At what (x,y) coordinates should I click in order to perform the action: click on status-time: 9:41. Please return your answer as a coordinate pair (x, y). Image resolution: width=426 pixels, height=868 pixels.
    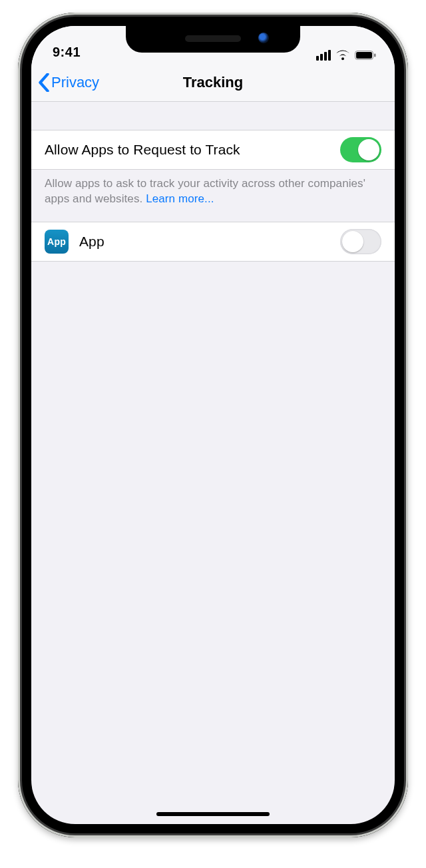
    Looking at the image, I should click on (67, 52).